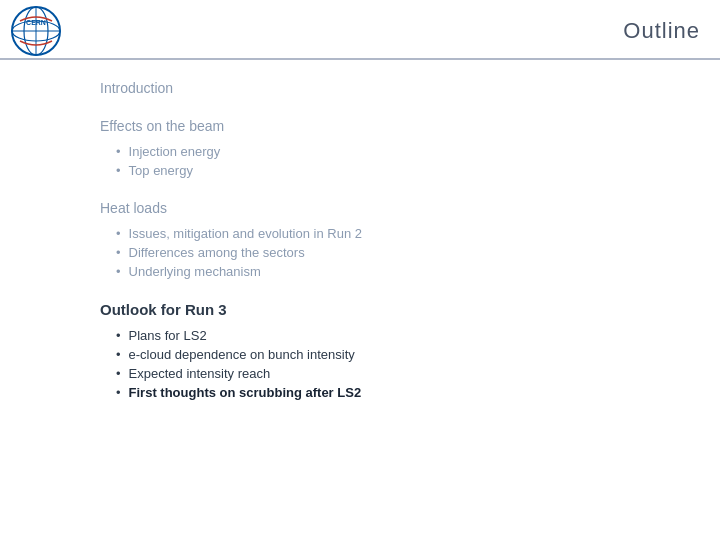 Image resolution: width=720 pixels, height=540 pixels. Describe the element at coordinates (195, 272) in the screenshot. I see `item-text: Underlying mechanism` at that location.